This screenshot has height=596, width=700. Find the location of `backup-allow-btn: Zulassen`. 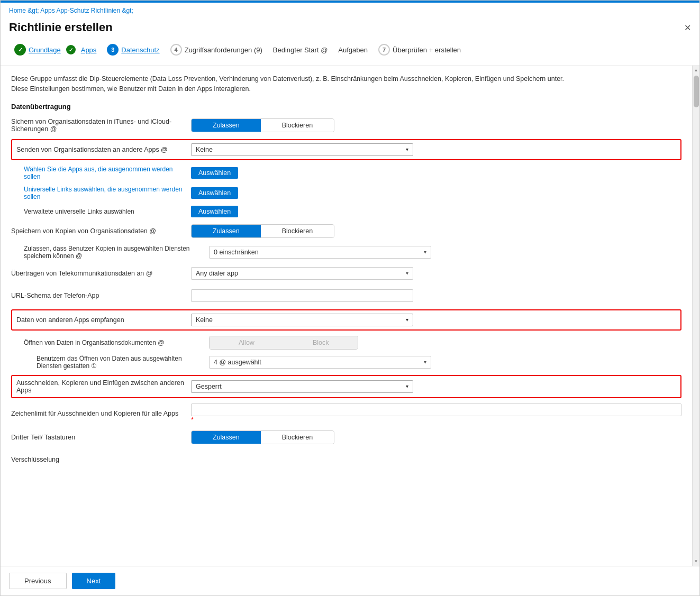

backup-allow-btn: Zulassen is located at coordinates (226, 125).